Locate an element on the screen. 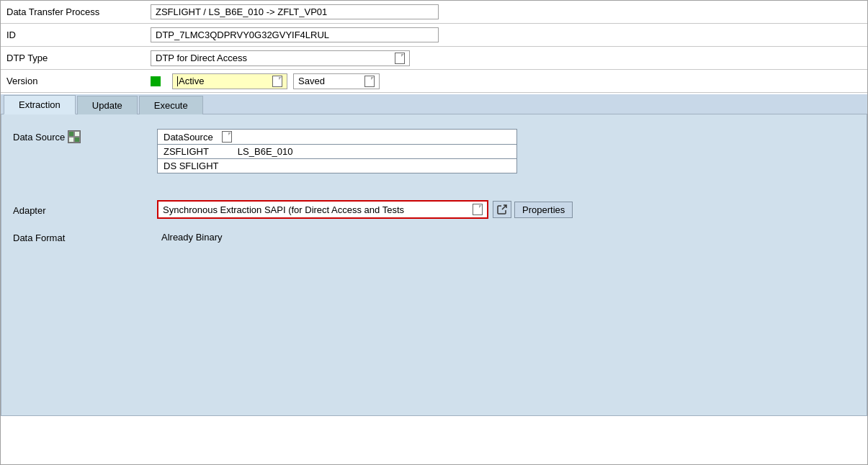  data-source-row: Data Source DataSource is located at coordinates (434, 151).